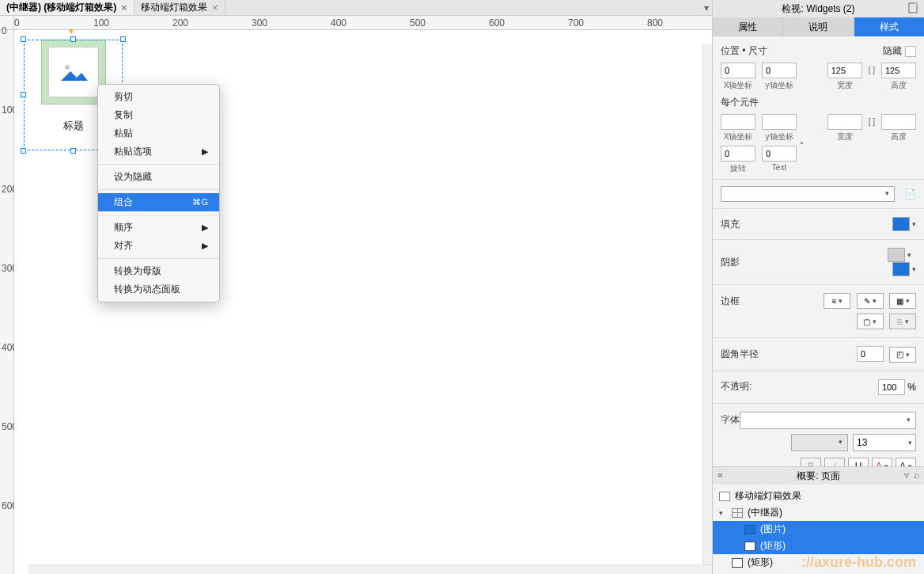  What do you see at coordinates (158, 290) in the screenshot?
I see `ctx-to-dynamic-panel: 转换为动态面板` at bounding box center [158, 290].